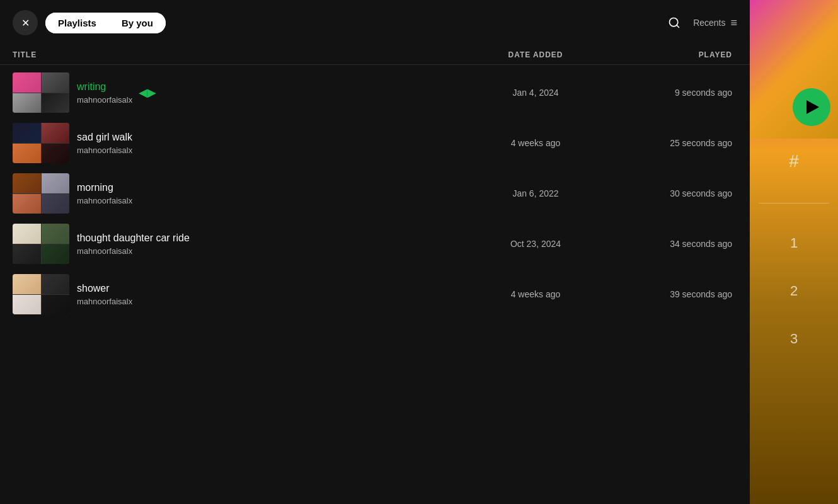 The height and width of the screenshot is (504, 838). Describe the element at coordinates (813, 107) in the screenshot. I see `play-icon` at that location.